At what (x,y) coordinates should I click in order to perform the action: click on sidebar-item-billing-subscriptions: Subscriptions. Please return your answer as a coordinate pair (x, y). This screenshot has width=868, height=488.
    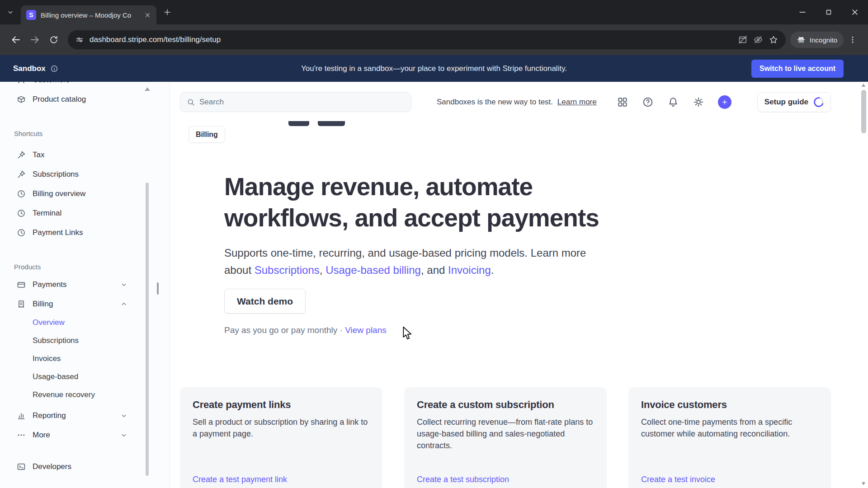
    Looking at the image, I should click on (85, 341).